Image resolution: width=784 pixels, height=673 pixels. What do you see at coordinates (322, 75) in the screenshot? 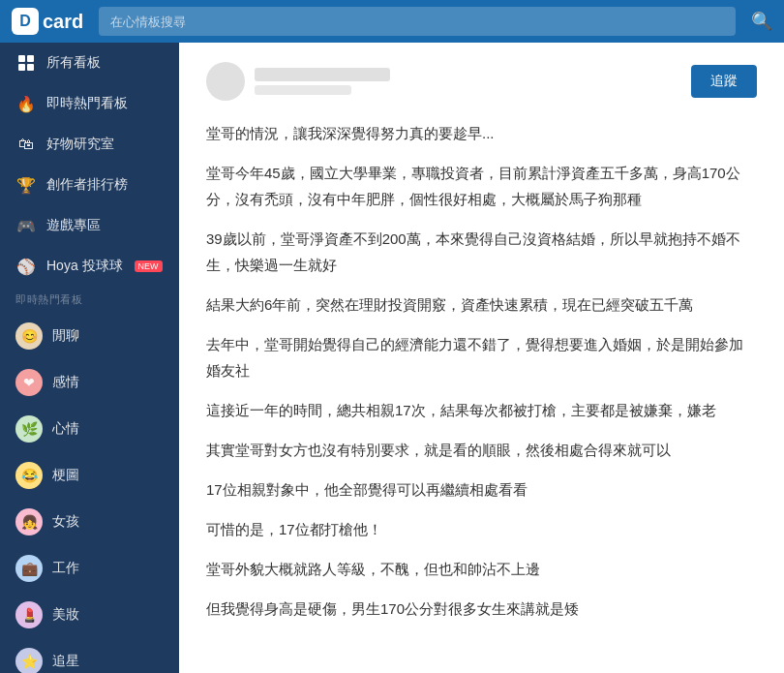
I see `post-author-name` at bounding box center [322, 75].